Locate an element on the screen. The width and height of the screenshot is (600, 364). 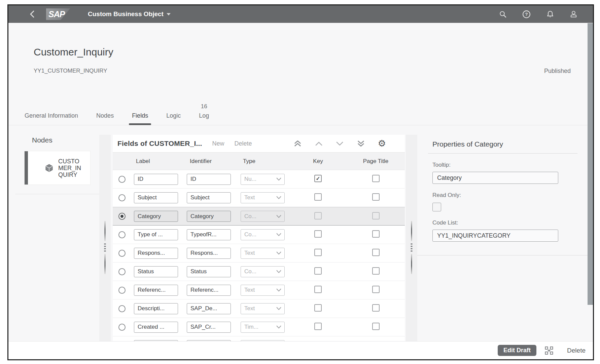
fields-toolbar: Fields of CUSTOMER_I... New Delete ⚙ is located at coordinates (259, 144).